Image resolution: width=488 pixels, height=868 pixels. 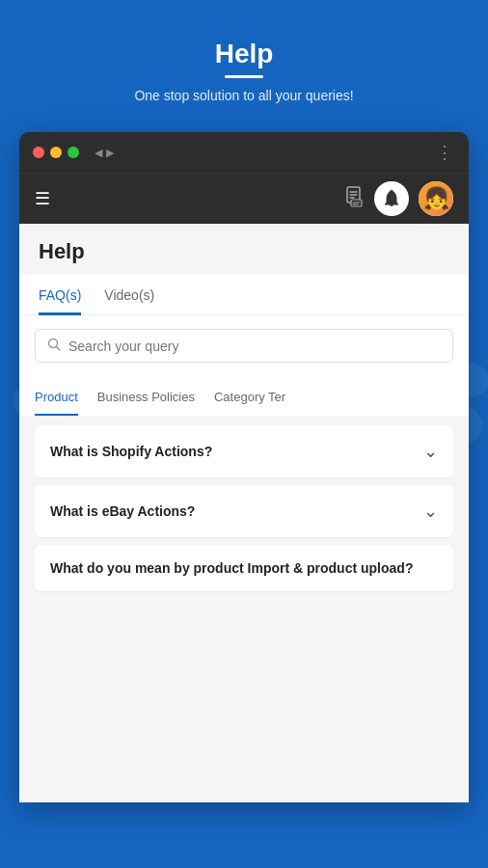 What do you see at coordinates (147, 397) in the screenshot?
I see `filter-tab-business: Business Policies` at bounding box center [147, 397].